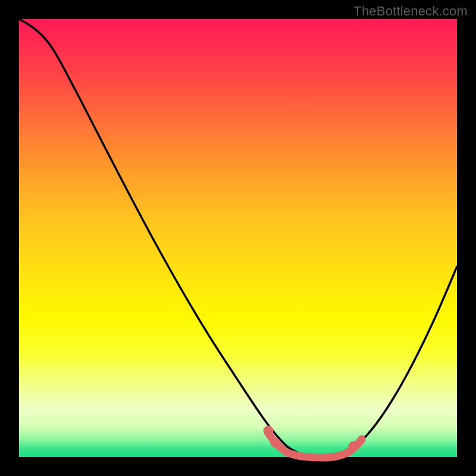 The width and height of the screenshot is (476, 476). Describe the element at coordinates (411, 11) in the screenshot. I see `watermark-text: TheBottleneck.com` at that location.